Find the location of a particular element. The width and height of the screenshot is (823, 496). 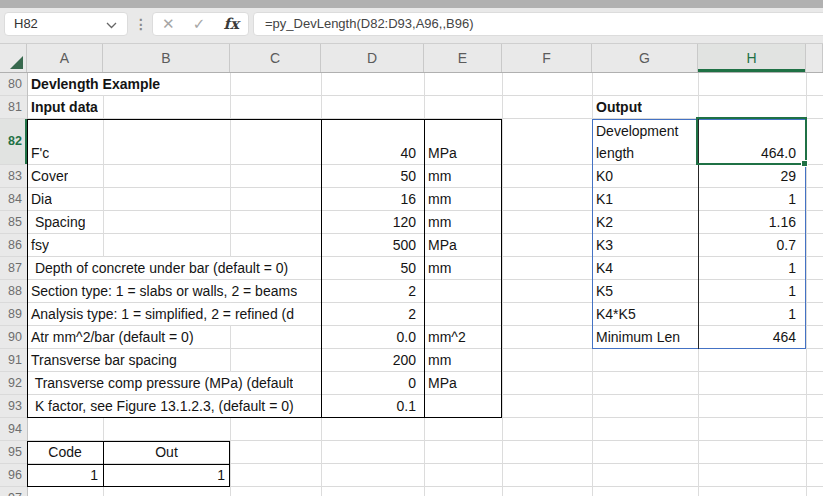

cell-e91-unit: mm is located at coordinates (440, 360).